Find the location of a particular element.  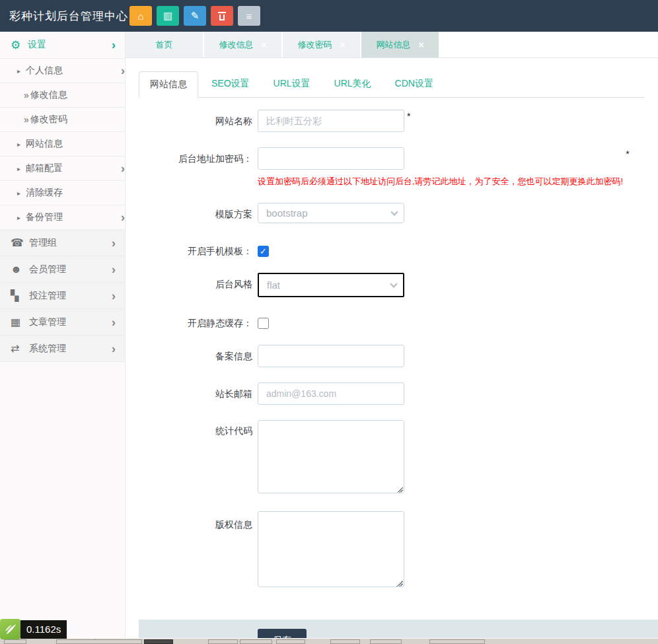

list-button: ≡ is located at coordinates (249, 16).